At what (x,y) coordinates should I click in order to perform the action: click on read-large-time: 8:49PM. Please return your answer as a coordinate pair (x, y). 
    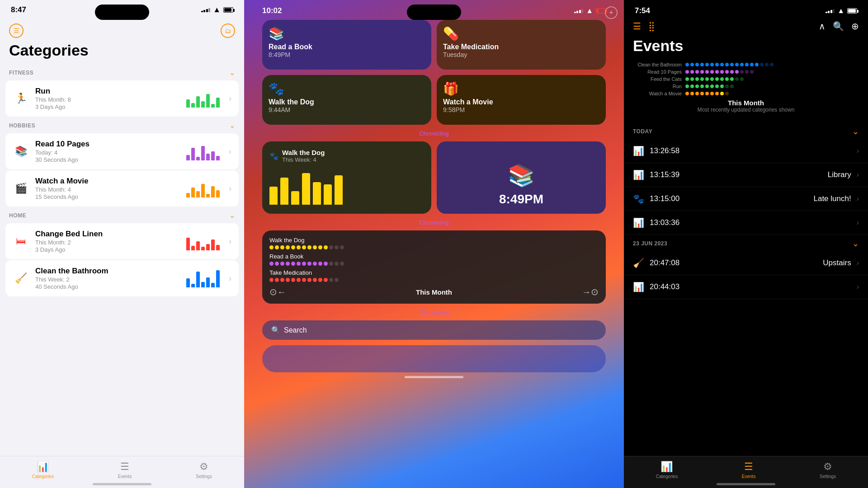
    Looking at the image, I should click on (521, 199).